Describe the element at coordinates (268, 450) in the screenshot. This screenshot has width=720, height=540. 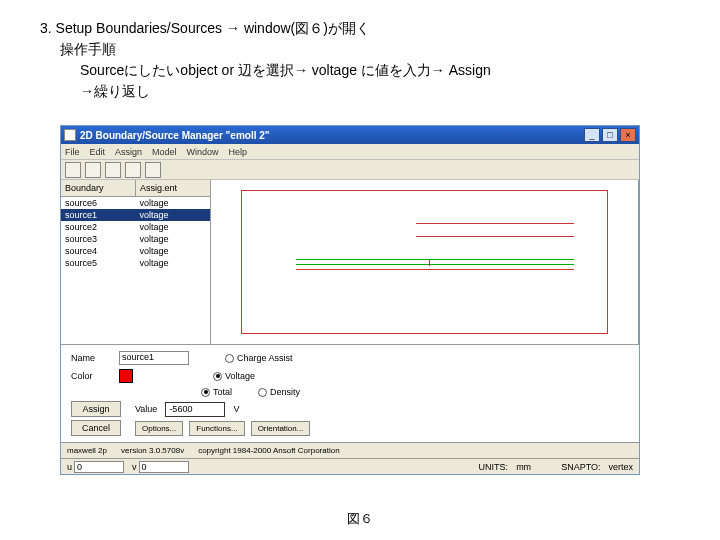
I see `status-copyright: copyright 1984-2000 Ansoft Corporation` at that location.